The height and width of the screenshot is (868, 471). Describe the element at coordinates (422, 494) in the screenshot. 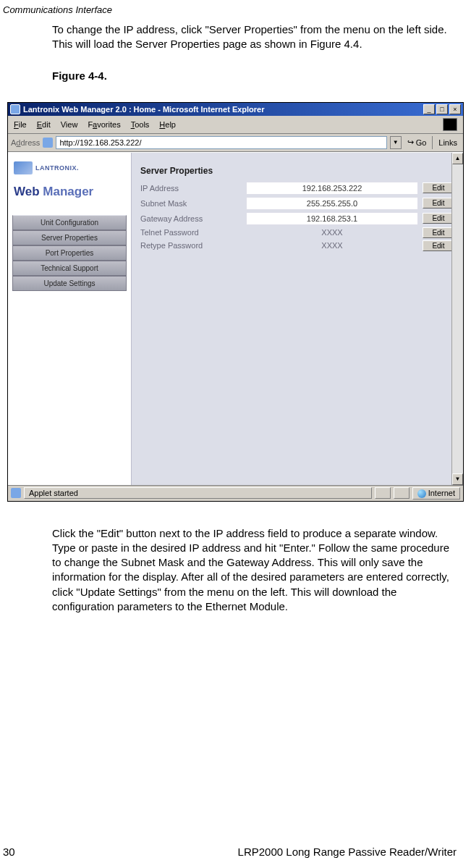

I see `globe-icon` at that location.